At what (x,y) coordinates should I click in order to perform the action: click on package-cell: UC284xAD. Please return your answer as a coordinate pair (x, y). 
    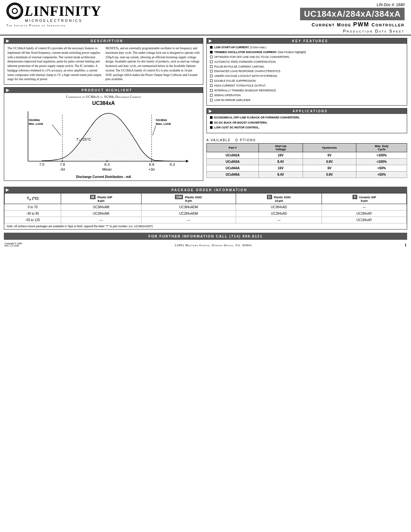
    Looking at the image, I should click on (279, 214).